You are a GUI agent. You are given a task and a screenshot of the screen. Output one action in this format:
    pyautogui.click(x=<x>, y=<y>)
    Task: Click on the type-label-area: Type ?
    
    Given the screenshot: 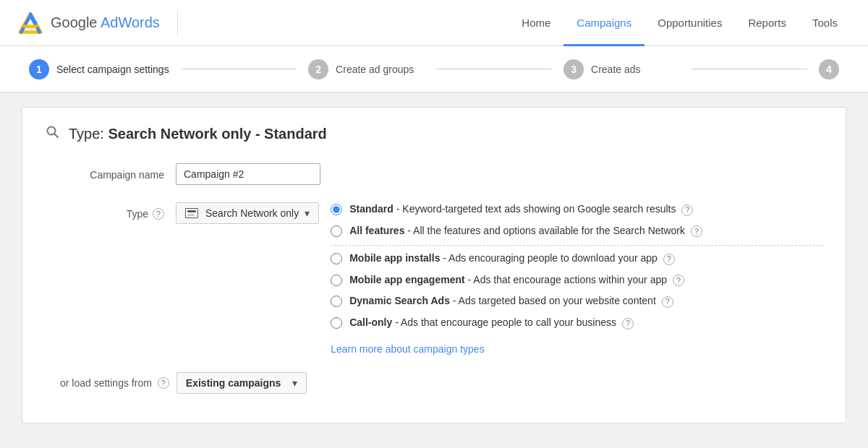 What is the action you would take?
    pyautogui.click(x=118, y=211)
    